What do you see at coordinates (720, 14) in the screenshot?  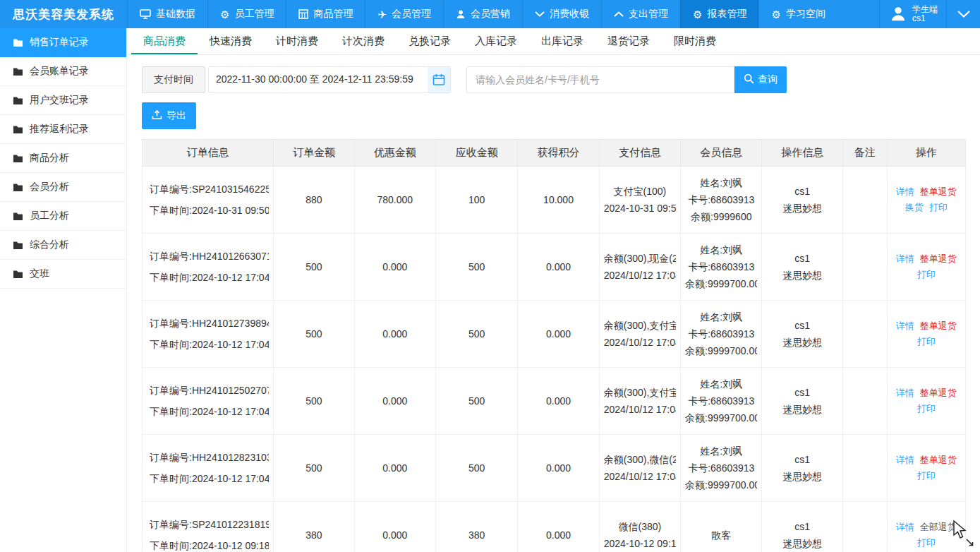 I see `nav-item-reports: ⚙ 报表管理` at bounding box center [720, 14].